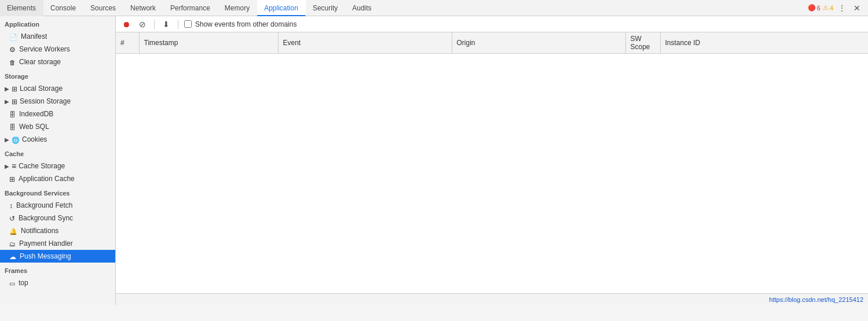 The width and height of the screenshot is (868, 321). Describe the element at coordinates (492, 299) in the screenshot. I see `status-bar: https://blog.csdn.net/hq_2215412` at that location.